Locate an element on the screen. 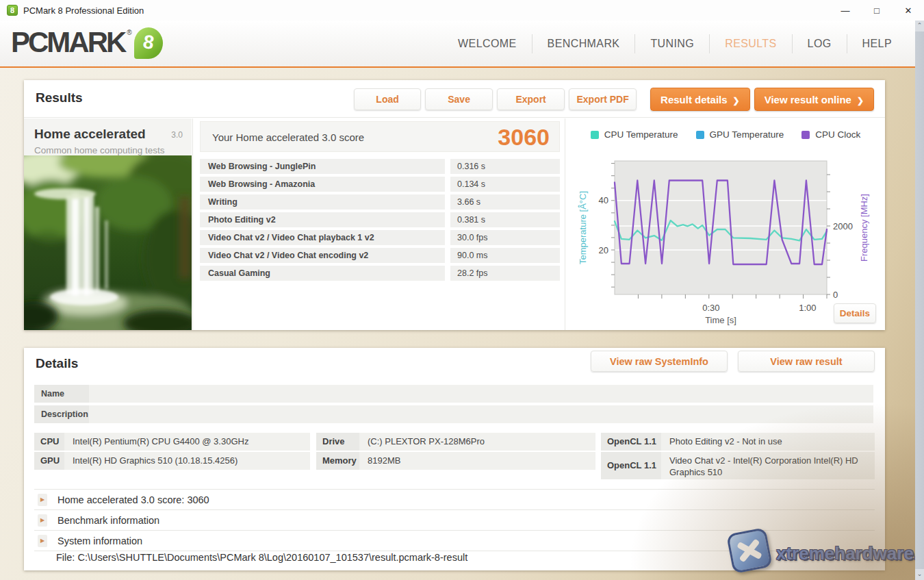 This screenshot has height=580, width=924. metric-table: Web Browsing - JunglePin0.316 s Web Brow… is located at coordinates (380, 221).